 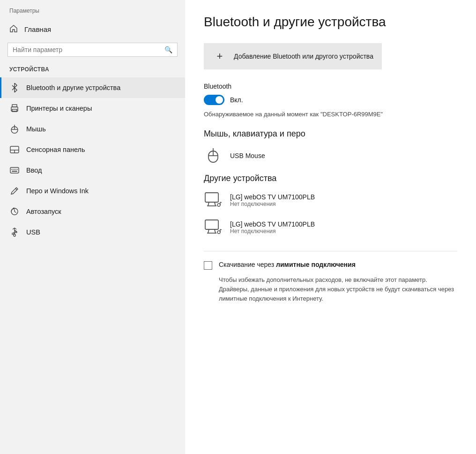 What do you see at coordinates (220, 56) in the screenshot?
I see `plus-icon: +` at bounding box center [220, 56].